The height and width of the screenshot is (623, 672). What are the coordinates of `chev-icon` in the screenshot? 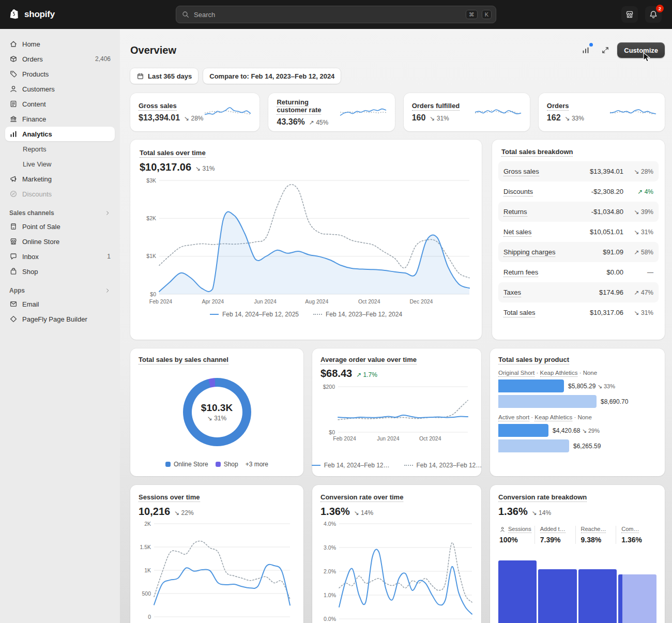 It's located at (108, 213).